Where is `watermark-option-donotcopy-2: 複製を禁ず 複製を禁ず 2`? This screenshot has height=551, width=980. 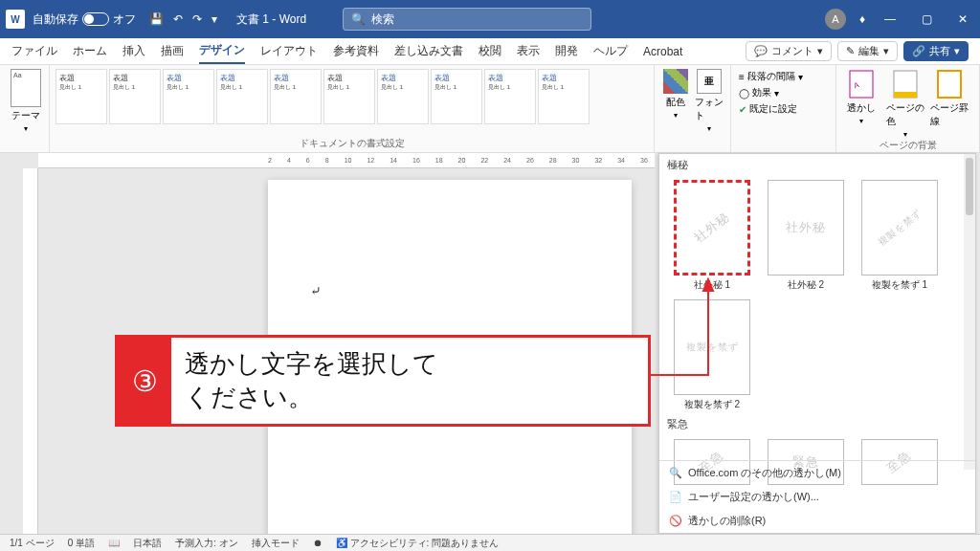
watermark-option-donotcopy-2: 複製を禁ず 複製を禁ず 2 is located at coordinates (712, 356).